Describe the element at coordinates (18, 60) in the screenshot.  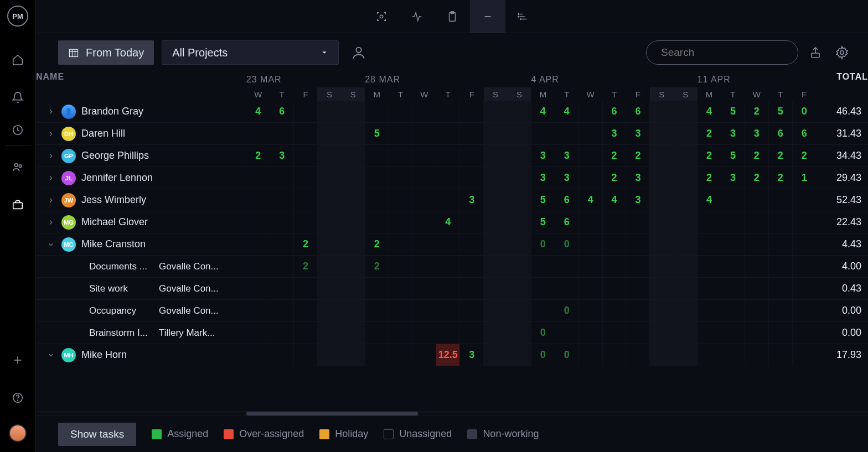
I see `nav-home-icon` at that location.